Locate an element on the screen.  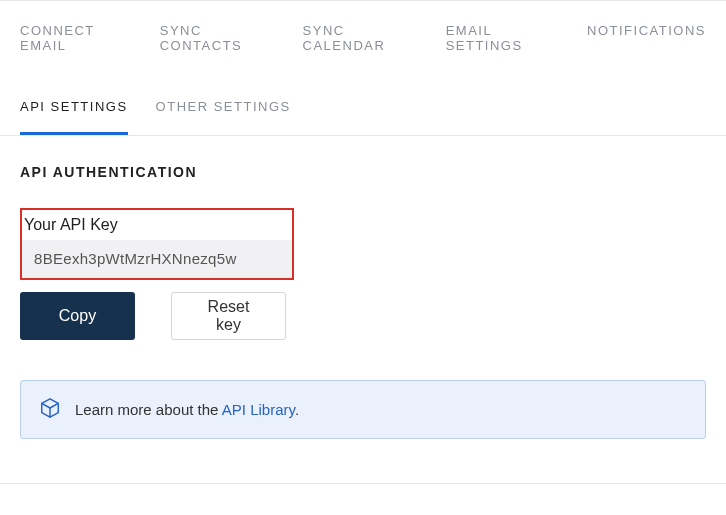
api-key-label: Your API Key is located at coordinates (157, 225).